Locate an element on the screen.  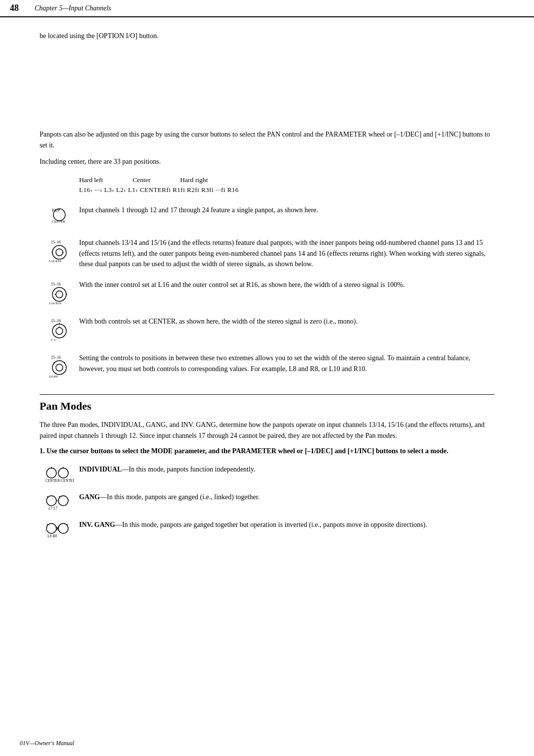
mode-icon-gang: L7 L7 is located at coordinates (59, 502).